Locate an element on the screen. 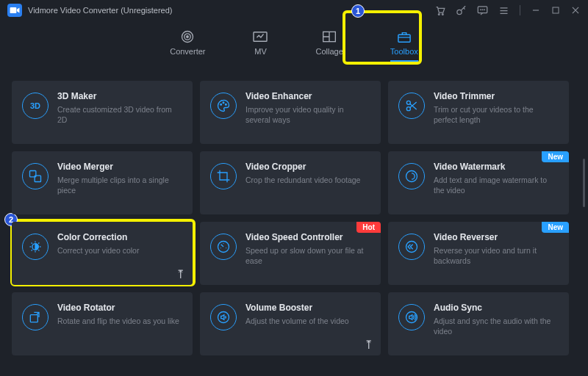 The height and width of the screenshot is (376, 588). card-title: Audio Sync is located at coordinates (496, 308).